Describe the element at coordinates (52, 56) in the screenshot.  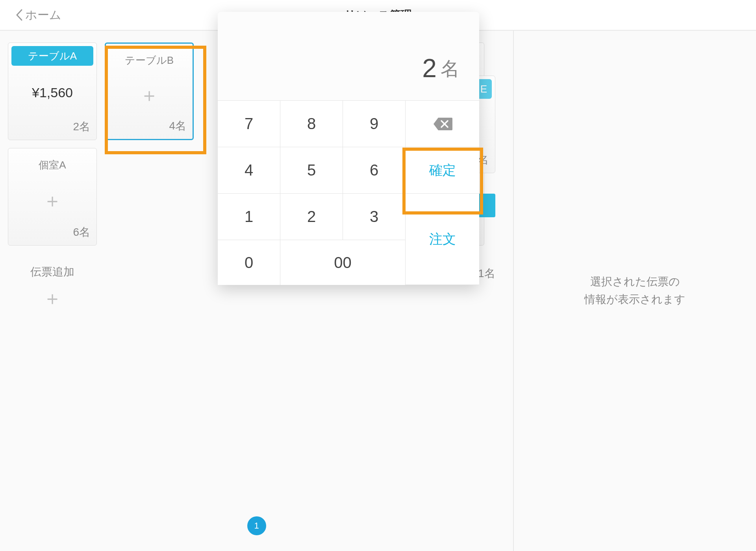
I see `card-header: テーブルA` at that location.